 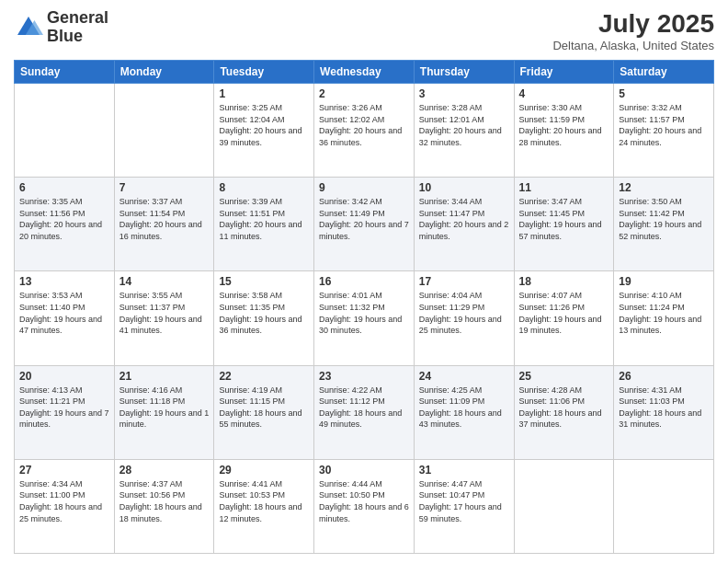 What do you see at coordinates (165, 313) in the screenshot?
I see `day-info: Sunrise: 3:55 AM Sunset: 11:37 PM Daylig…` at bounding box center [165, 313].